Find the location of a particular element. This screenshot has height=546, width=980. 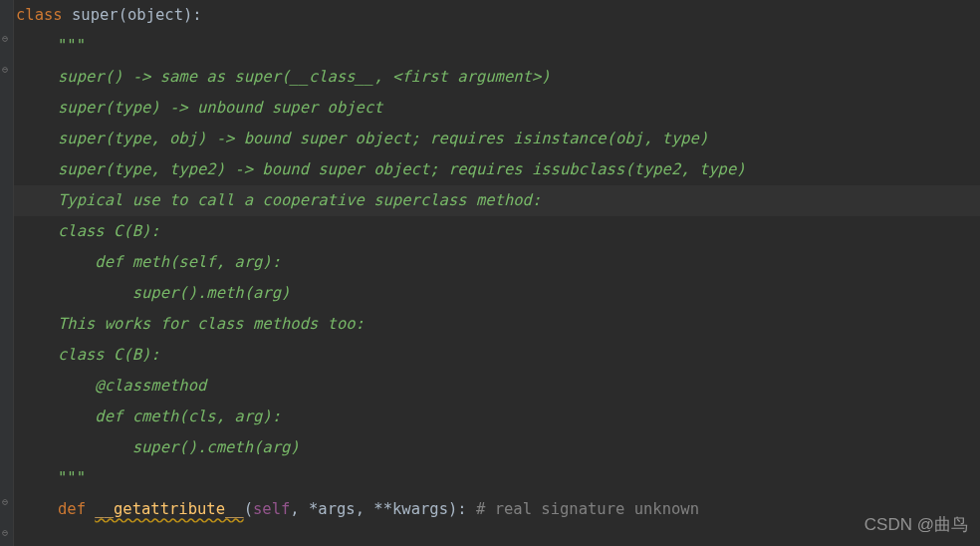

star: ** is located at coordinates (382, 509).